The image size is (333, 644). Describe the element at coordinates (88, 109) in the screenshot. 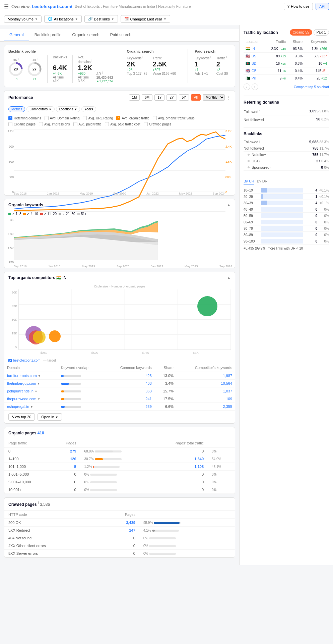

I see `years-tab: Years` at that location.